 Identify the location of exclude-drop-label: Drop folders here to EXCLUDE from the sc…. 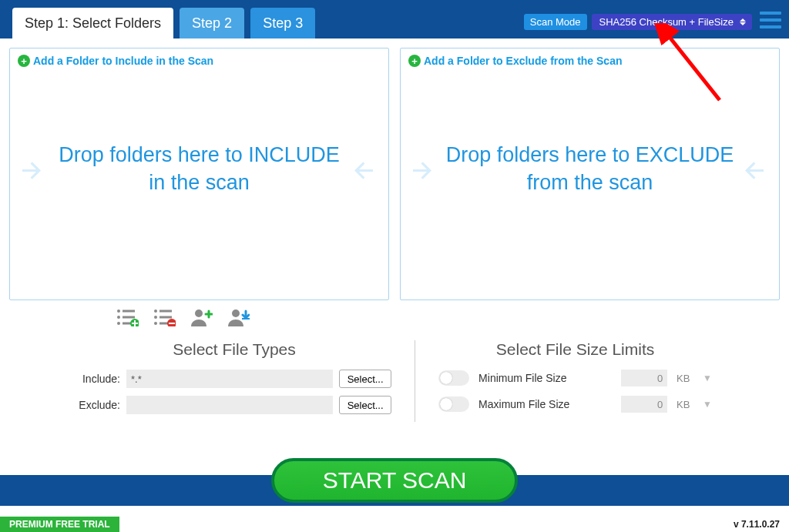
(590, 169).